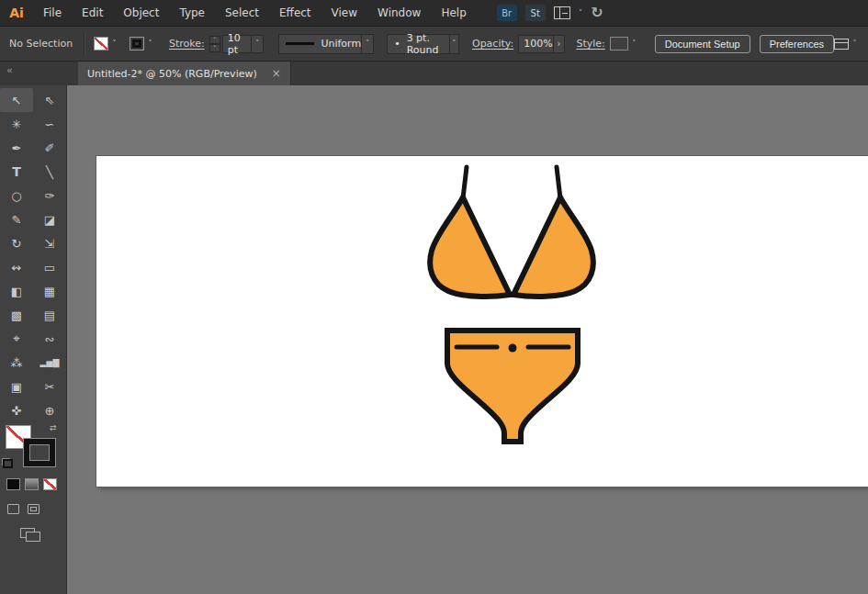  Describe the element at coordinates (507, 13) in the screenshot. I see `bridge-icon: Br` at that location.